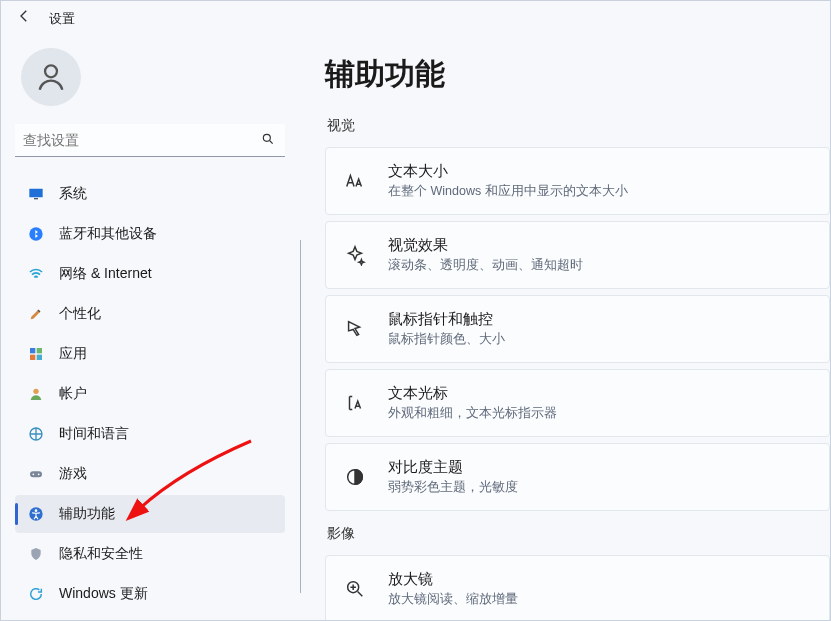 This screenshot has width=831, height=621. Describe the element at coordinates (150, 234) in the screenshot. I see `sidebar-item-bluetooth: 蓝牙和其他设备` at that location.